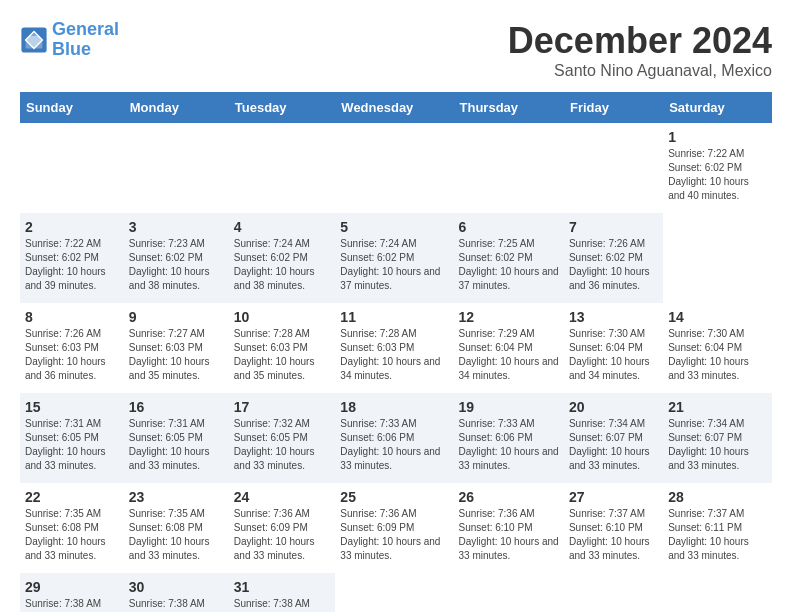 This screenshot has height=612, width=792. Describe the element at coordinates (509, 438) in the screenshot. I see `table-row: 19 Sunrise: 7:33 AMSunset: 6:06 PMDaylig…` at that location.